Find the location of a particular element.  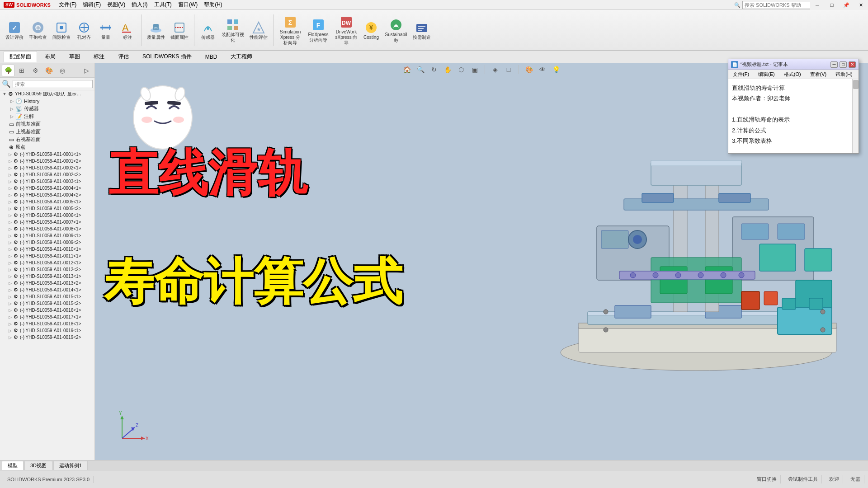

tree-component-item: ▷ ⚙ (-) YHD-SL0059-A01-0019<1> is located at coordinates (47, 331).